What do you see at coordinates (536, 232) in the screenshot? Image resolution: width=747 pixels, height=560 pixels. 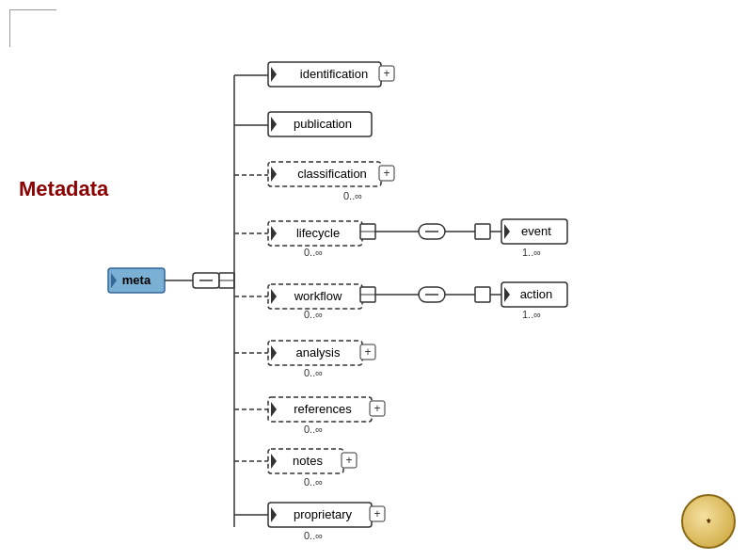 I see `svg-text: event` at bounding box center [536, 232].